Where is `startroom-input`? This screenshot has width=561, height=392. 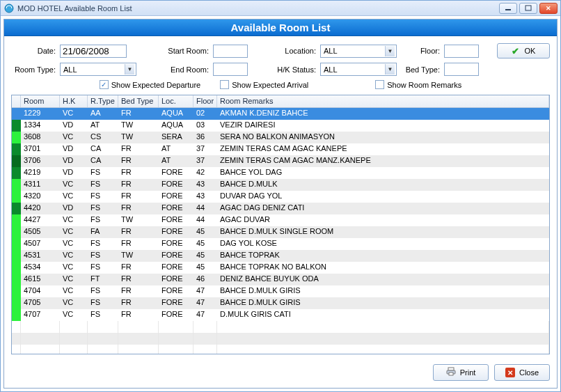 startroom-input is located at coordinates (230, 52).